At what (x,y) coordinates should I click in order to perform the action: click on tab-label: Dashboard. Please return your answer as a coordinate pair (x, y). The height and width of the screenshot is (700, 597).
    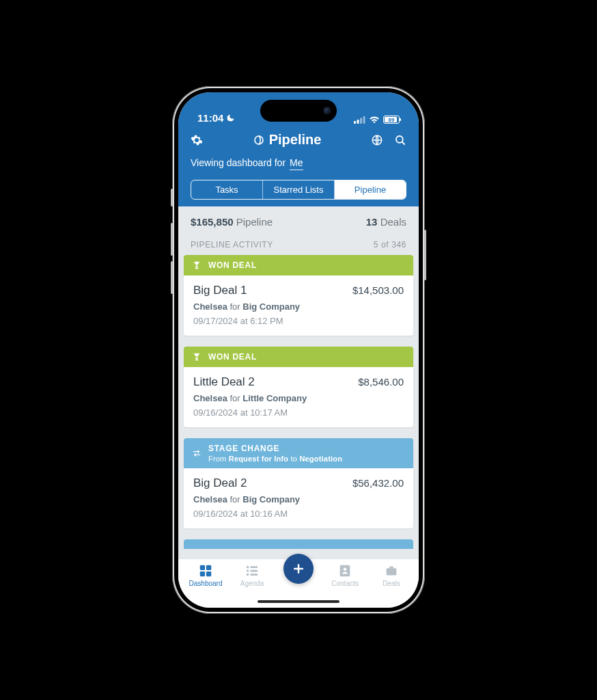
    Looking at the image, I should click on (206, 584).